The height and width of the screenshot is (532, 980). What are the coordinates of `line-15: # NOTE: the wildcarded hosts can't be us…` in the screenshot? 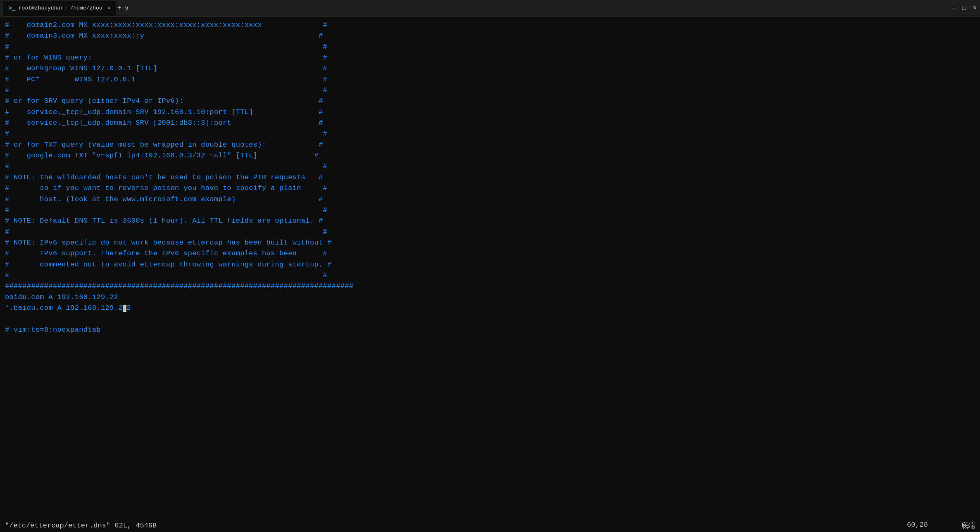 It's located at (490, 178).